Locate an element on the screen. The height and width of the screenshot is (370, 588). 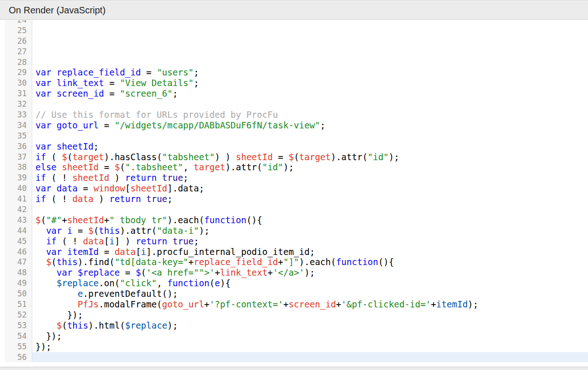
code-line-36: 36var sheetId; is located at coordinates (294, 146).